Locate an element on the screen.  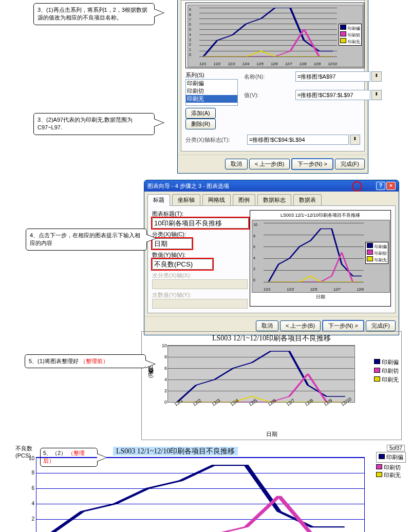
preview-xlabel: 日期 is located at coordinates (321, 297).